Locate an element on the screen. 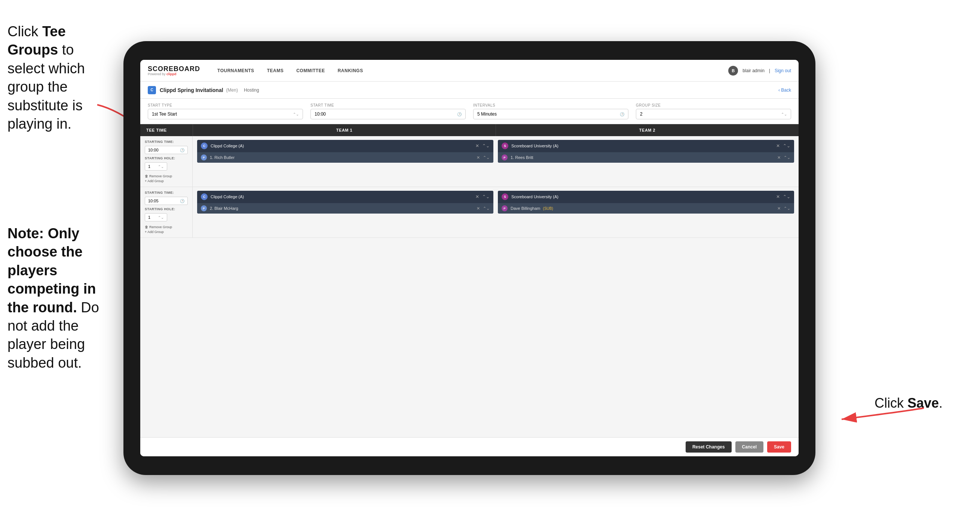 This screenshot has height=527, width=980. nav-tournaments: TOURNAMENTS is located at coordinates (236, 71).